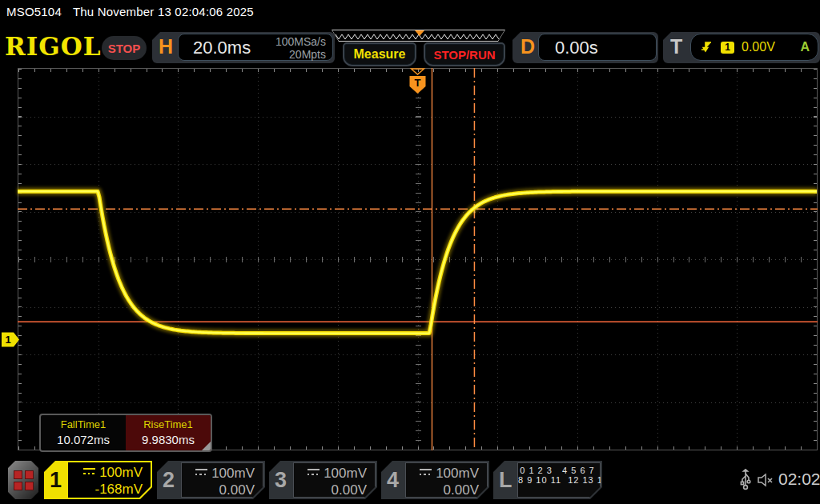  Describe the element at coordinates (754, 47) in the screenshot. I see `trigger-readout: 1 0.00V A` at that location.